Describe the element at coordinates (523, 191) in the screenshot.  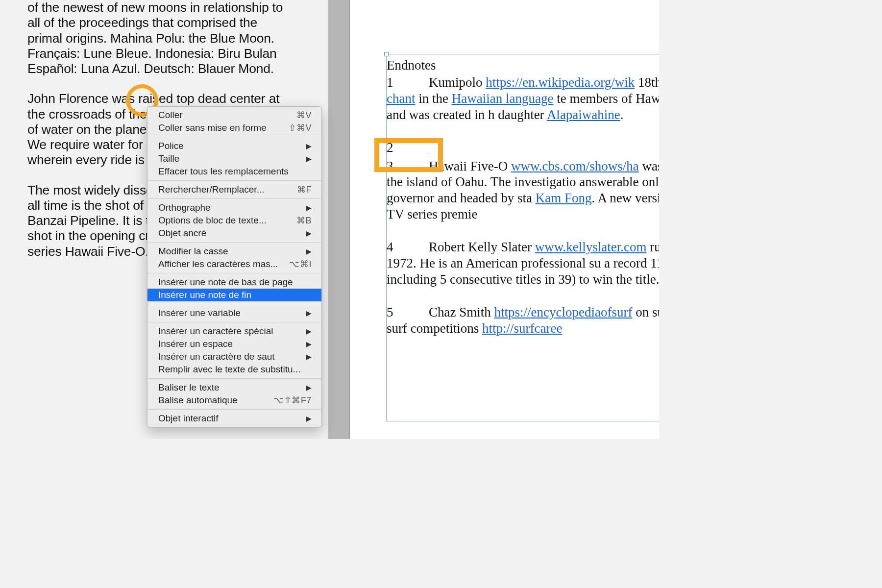
I see `endnote-item: 3Hawaii Five-O www.cbs.com/shows/ha was …` at that location.